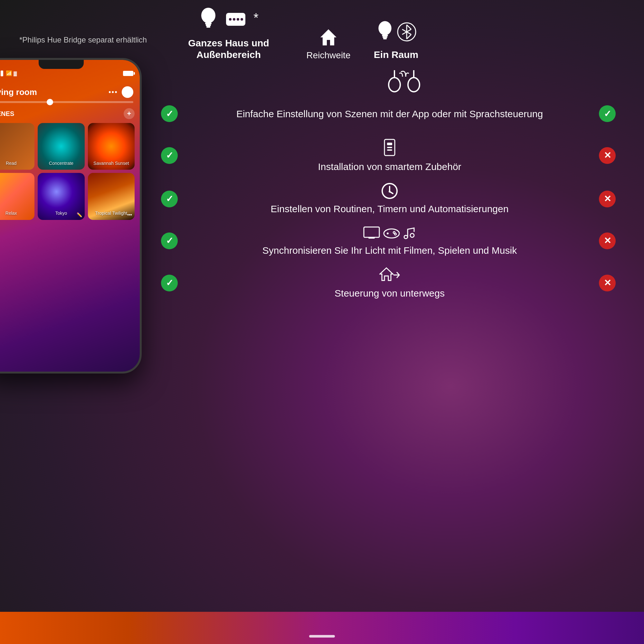  Describe the element at coordinates (607, 241) in the screenshot. I see `bluetooth-check-sync` at that location.